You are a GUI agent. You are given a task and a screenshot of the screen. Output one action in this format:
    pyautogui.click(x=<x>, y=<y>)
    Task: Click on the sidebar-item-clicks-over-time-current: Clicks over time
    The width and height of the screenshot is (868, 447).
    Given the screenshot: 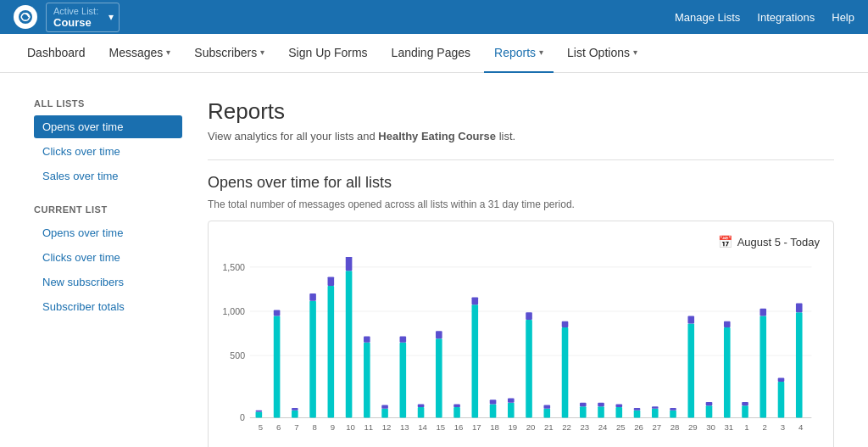 What is the action you would take?
    pyautogui.click(x=108, y=258)
    